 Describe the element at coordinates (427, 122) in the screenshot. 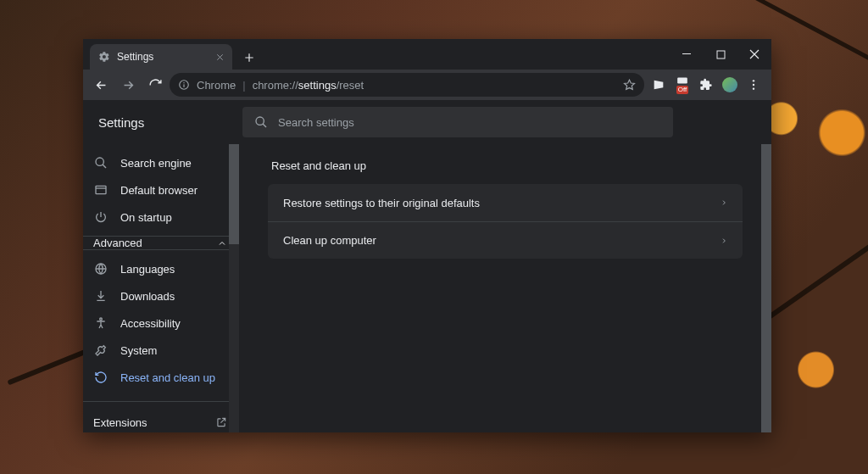

I see `settings-header: Settings` at that location.